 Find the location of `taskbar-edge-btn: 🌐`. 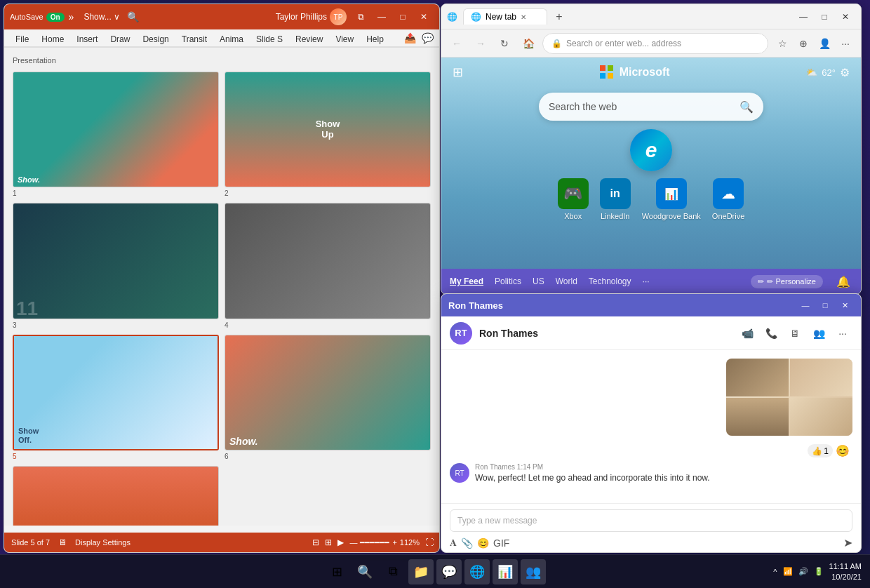

taskbar-edge-btn: 🌐 is located at coordinates (477, 572).